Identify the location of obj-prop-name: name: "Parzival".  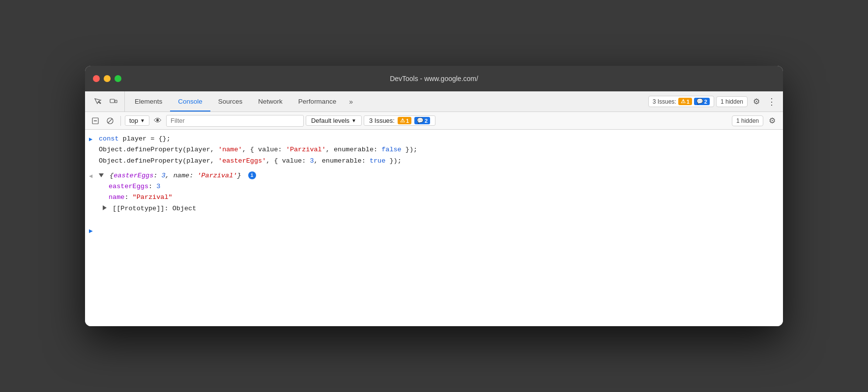
(434, 197).